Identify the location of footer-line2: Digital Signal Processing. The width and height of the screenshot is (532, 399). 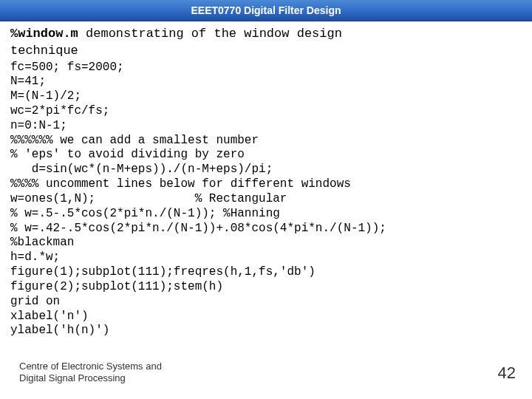
(90, 378).